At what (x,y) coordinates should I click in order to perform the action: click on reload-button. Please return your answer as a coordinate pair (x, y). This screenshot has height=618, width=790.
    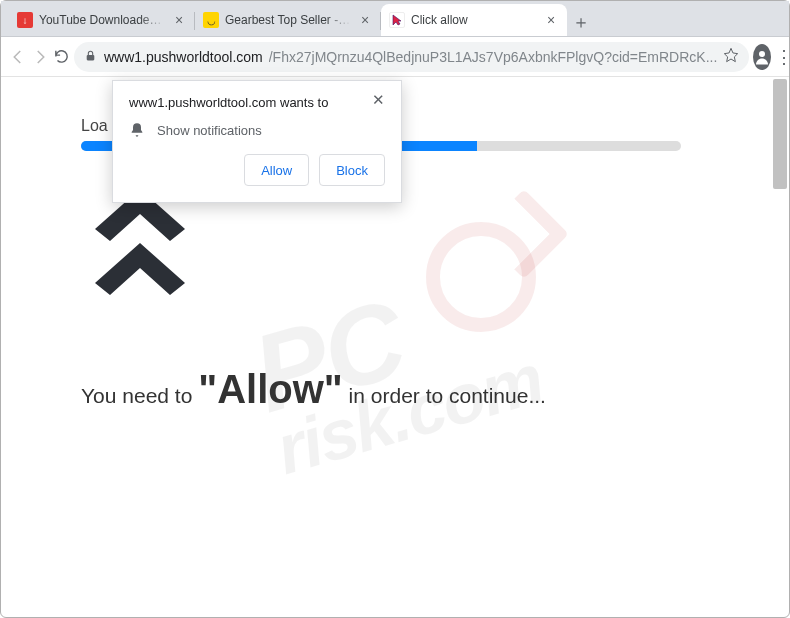
    Looking at the image, I should click on (62, 57).